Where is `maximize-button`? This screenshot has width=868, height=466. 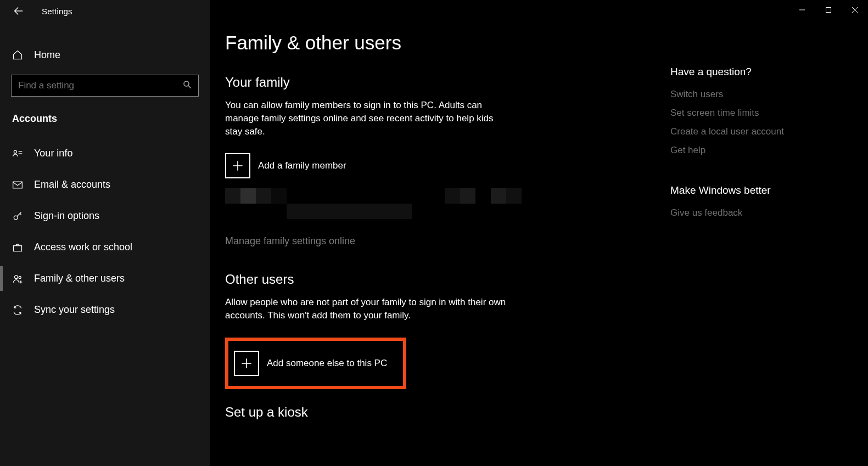
maximize-button is located at coordinates (828, 10).